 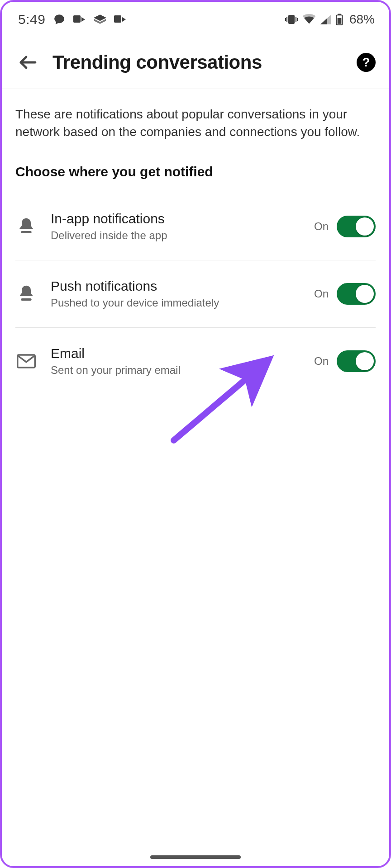 What do you see at coordinates (196, 172) in the screenshot?
I see `section-title: Choose where you get notified` at bounding box center [196, 172].